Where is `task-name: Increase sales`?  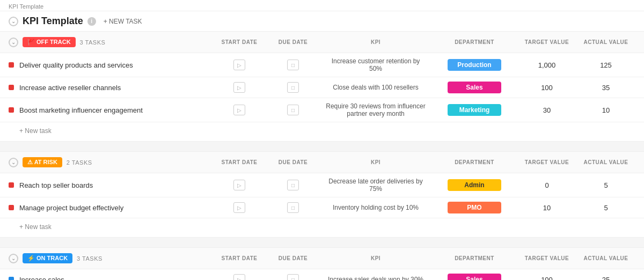 task-name: Increase sales is located at coordinates (42, 278).